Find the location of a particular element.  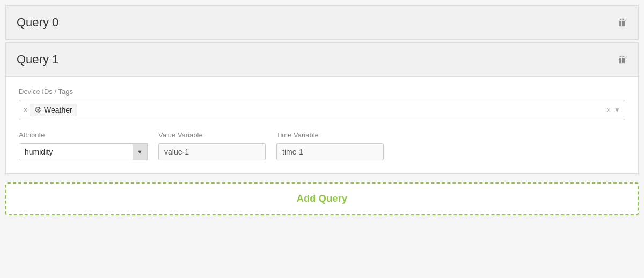

tag-label: Weather is located at coordinates (58, 110).